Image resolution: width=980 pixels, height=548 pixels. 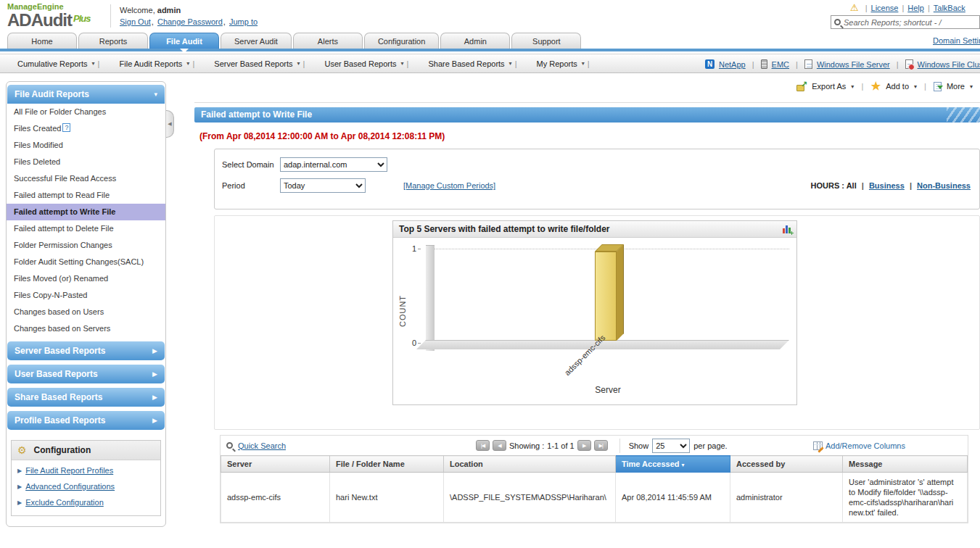 I want to click on sidebar-section-bar: Server Based Reports▶, so click(x=86, y=351).